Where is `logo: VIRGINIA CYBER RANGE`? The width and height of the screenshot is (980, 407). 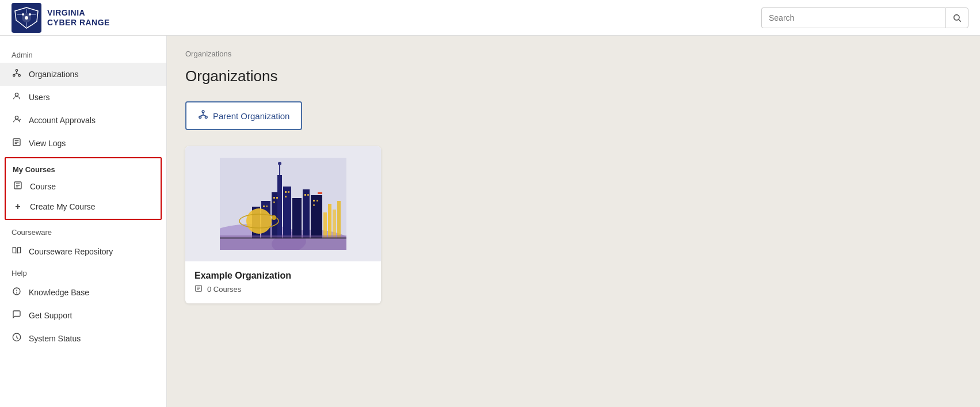 logo: VIRGINIA CYBER RANGE is located at coordinates (61, 18).